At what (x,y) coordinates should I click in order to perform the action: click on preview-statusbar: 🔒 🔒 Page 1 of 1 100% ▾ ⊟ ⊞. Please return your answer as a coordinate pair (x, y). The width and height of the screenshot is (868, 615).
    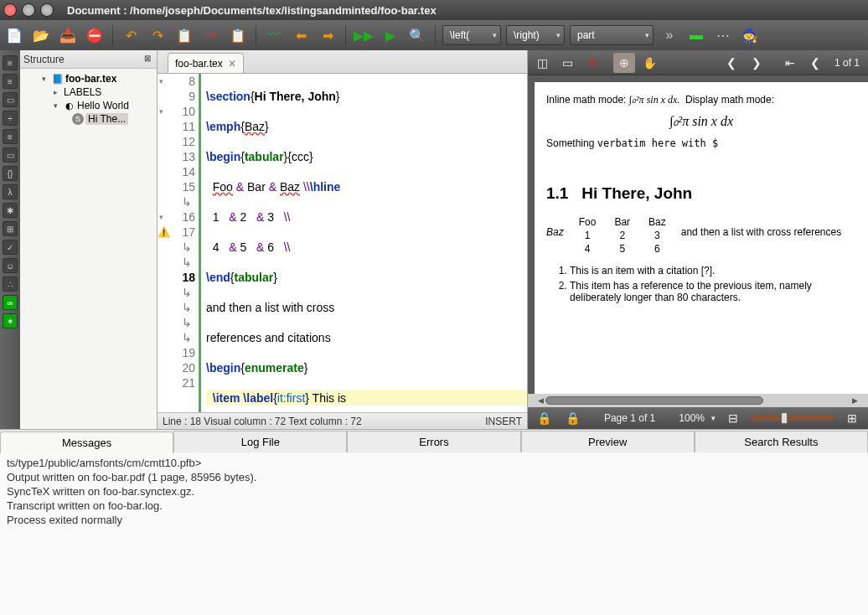
    Looking at the image, I should click on (698, 418).